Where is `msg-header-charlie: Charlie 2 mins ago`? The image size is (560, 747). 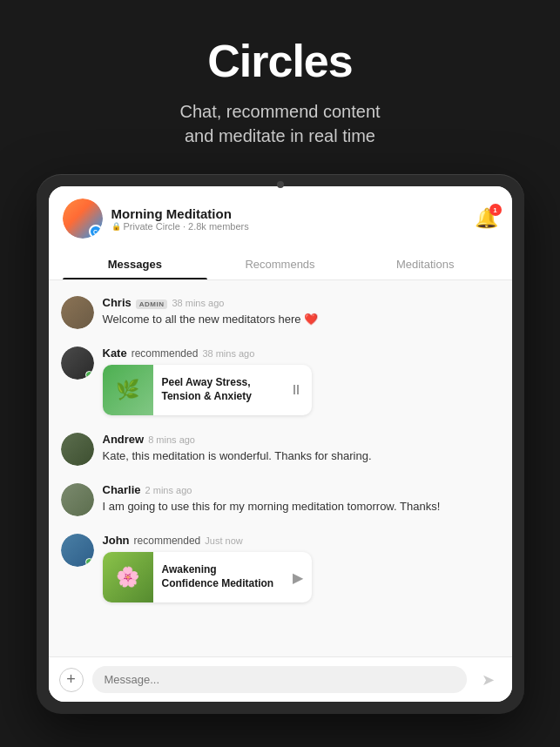 msg-header-charlie: Charlie 2 mins ago is located at coordinates (301, 489).